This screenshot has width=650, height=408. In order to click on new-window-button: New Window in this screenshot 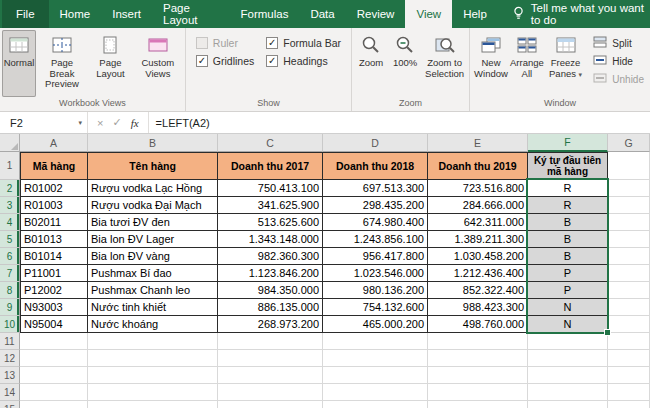, I will do `click(491, 64)`.